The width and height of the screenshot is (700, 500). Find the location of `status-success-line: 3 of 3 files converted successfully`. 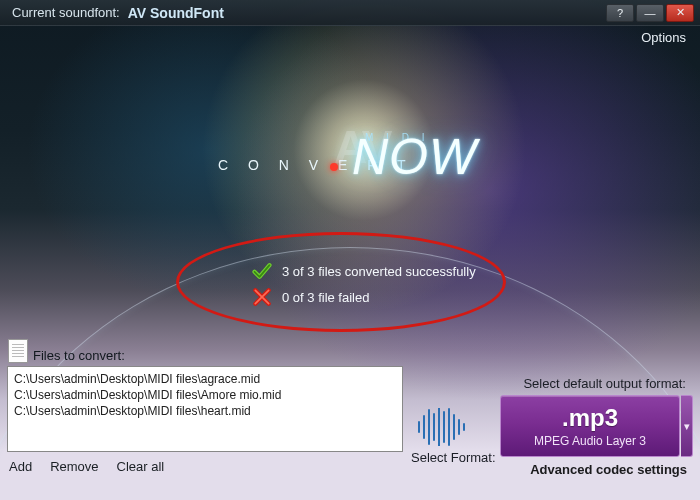

status-success-line: 3 of 3 files converted successfully is located at coordinates (364, 271).